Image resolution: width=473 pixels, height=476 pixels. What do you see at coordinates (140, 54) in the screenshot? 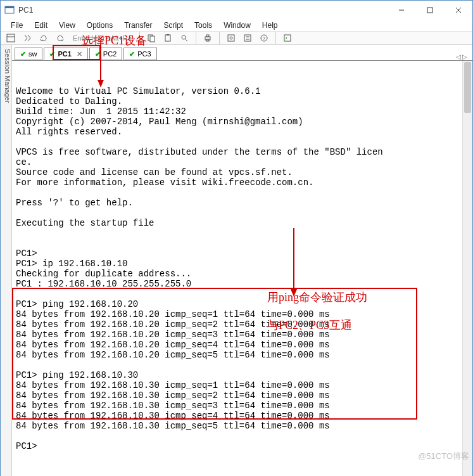
I see `tab-pc3: ✔PC3` at bounding box center [140, 54].